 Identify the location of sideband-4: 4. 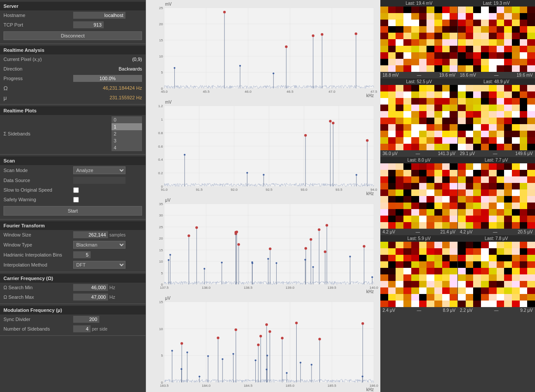
(127, 148).